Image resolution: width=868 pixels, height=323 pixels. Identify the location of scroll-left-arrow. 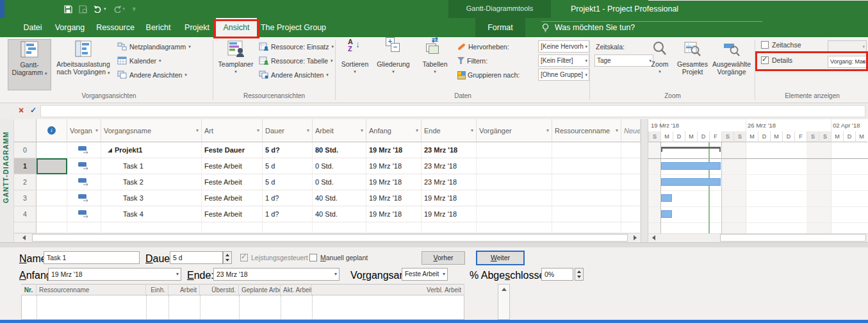
(24, 238).